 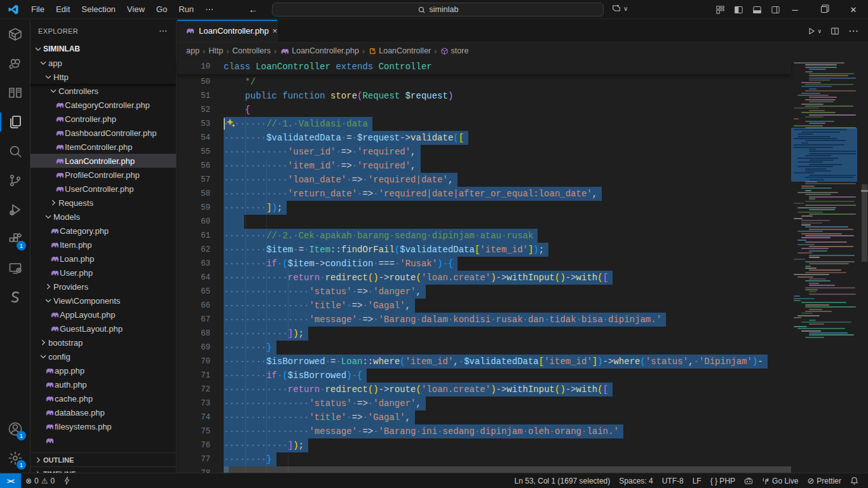 I want to click on language-status: { } PHP, so click(x=723, y=480).